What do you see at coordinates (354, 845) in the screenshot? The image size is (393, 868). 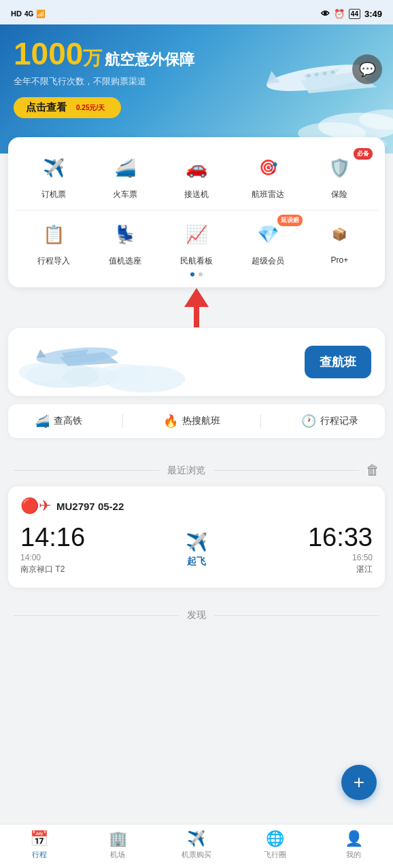 I see `nav-item-profile: 👤 我的` at bounding box center [354, 845].